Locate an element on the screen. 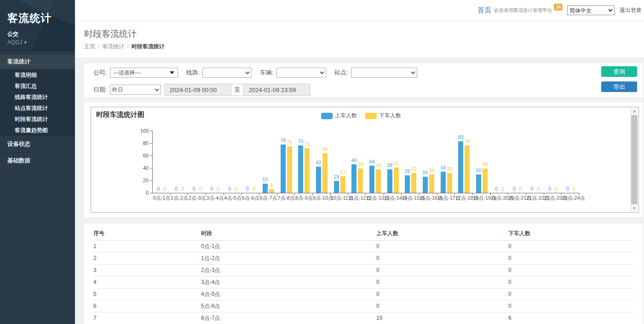 The image size is (644, 324). line-select is located at coordinates (227, 73).